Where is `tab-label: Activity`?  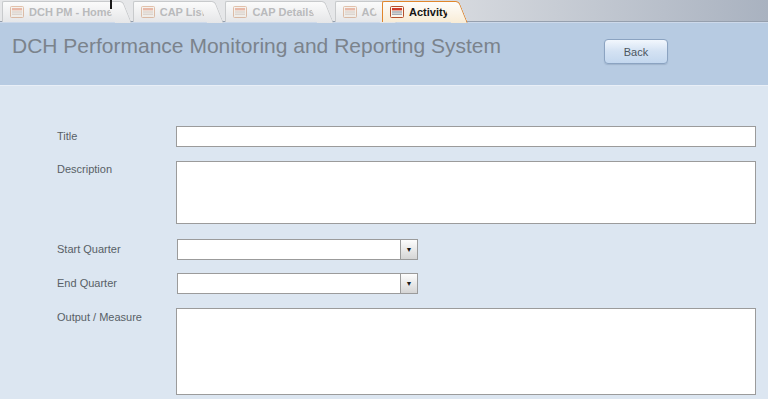
tab-label: Activity is located at coordinates (429, 12).